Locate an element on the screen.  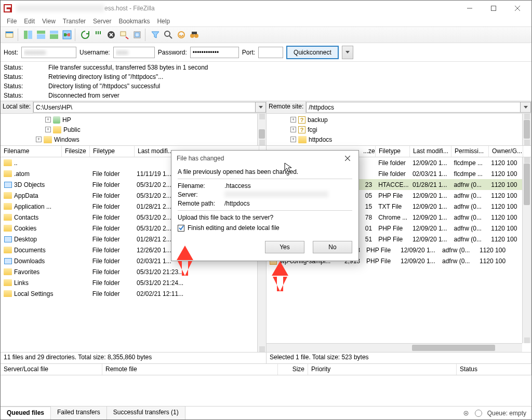
menu-file: File is located at coordinates (11, 21).